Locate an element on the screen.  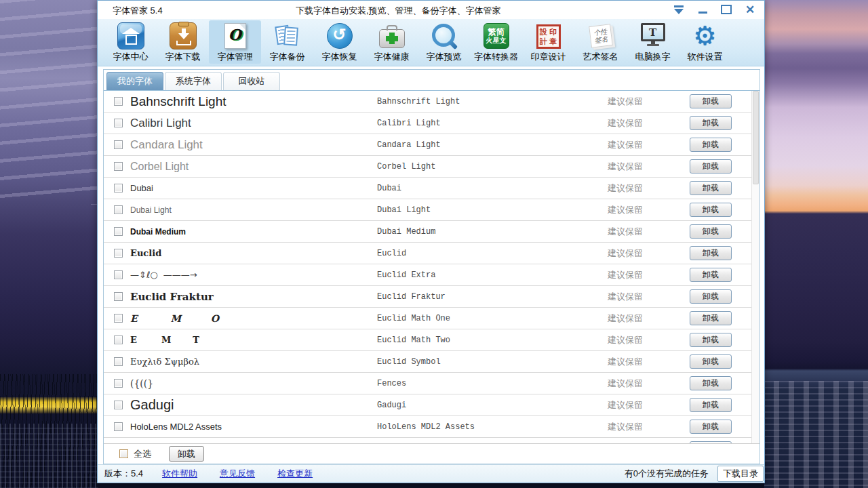
toolbar-item-seal-design: 設 印 計 章 印章设计 is located at coordinates (548, 42).